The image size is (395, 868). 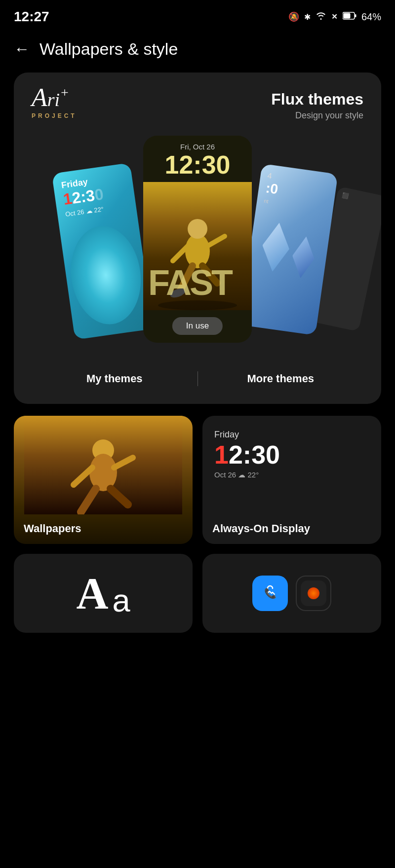 I want to click on flux-card-top: Ari+ PROJECT Flux themes Design your sty…, so click(x=198, y=97).